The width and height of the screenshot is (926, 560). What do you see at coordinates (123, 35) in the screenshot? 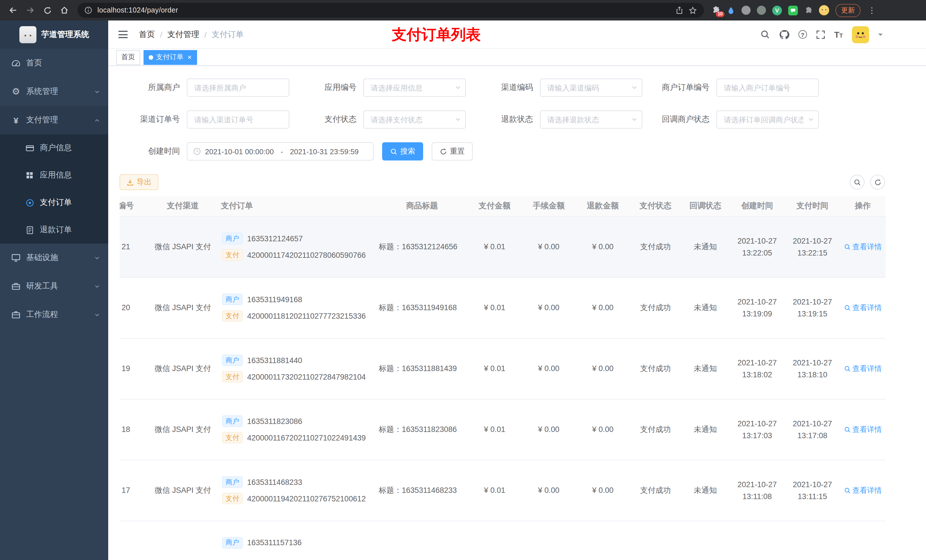
I see `sidebar-toggle-icon` at bounding box center [123, 35].